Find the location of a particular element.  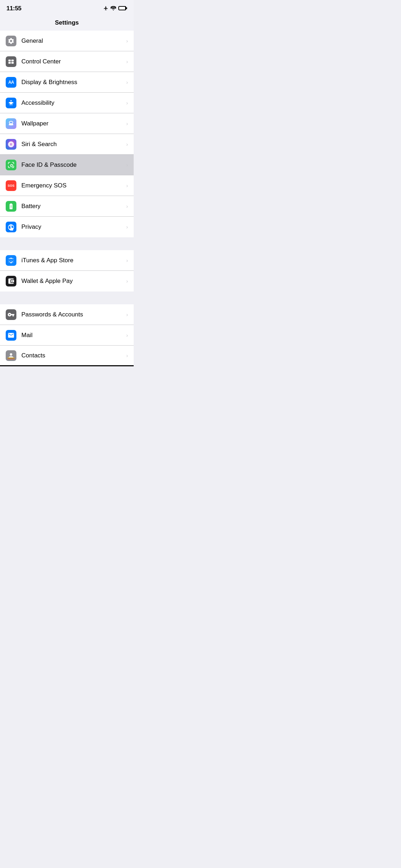

row-privacy: Privacy › is located at coordinates (67, 227).